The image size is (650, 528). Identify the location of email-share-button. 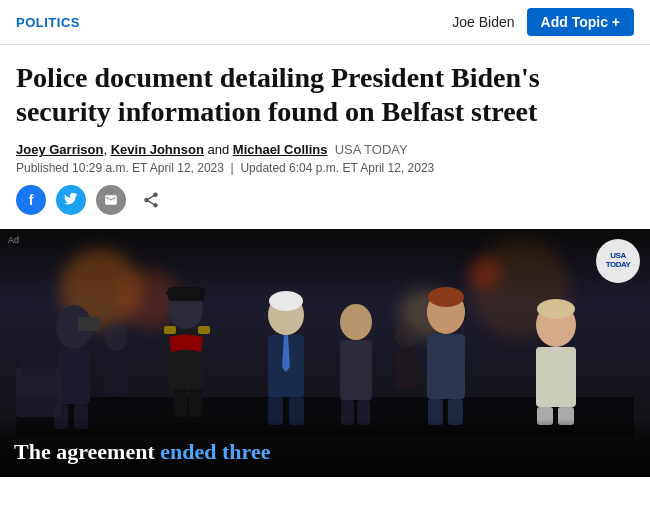
(111, 200).